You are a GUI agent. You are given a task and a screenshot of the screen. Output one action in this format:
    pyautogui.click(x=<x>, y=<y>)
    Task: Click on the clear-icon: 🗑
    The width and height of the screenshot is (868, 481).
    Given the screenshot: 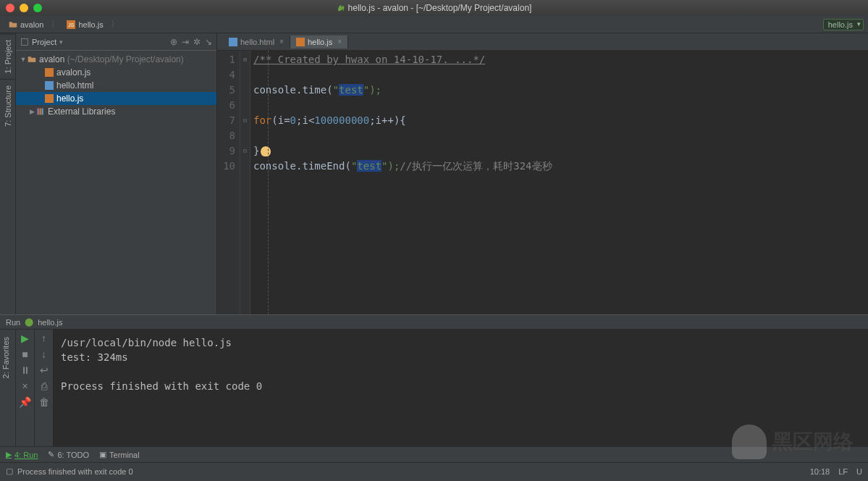 What is the action you would take?
    pyautogui.click(x=44, y=402)
    